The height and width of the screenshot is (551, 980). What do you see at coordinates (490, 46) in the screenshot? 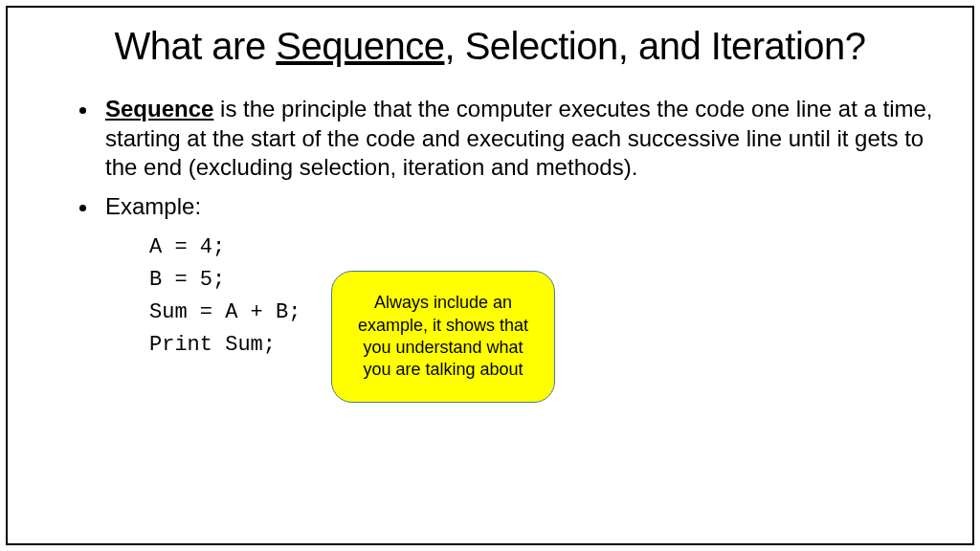
I see `slide-title: What are Sequence, Selection, and Iterat…` at bounding box center [490, 46].